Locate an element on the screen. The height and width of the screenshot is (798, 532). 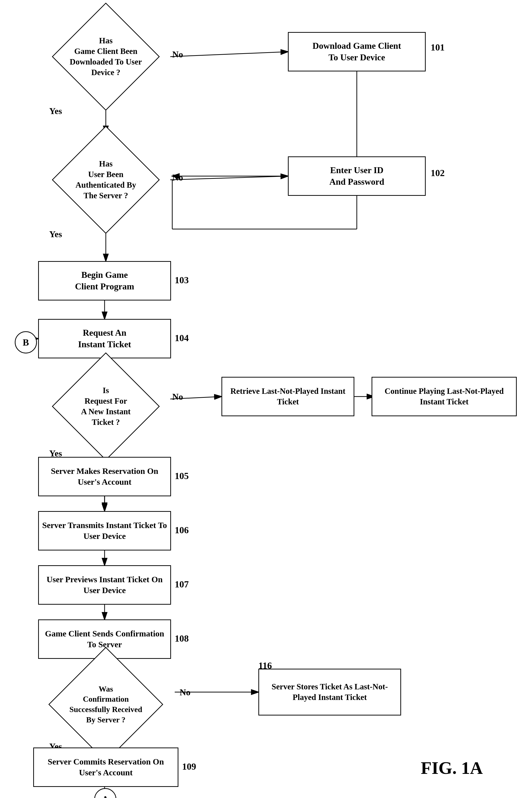
box-begin-game-client: Begin Game Client Program is located at coordinates (104, 281).